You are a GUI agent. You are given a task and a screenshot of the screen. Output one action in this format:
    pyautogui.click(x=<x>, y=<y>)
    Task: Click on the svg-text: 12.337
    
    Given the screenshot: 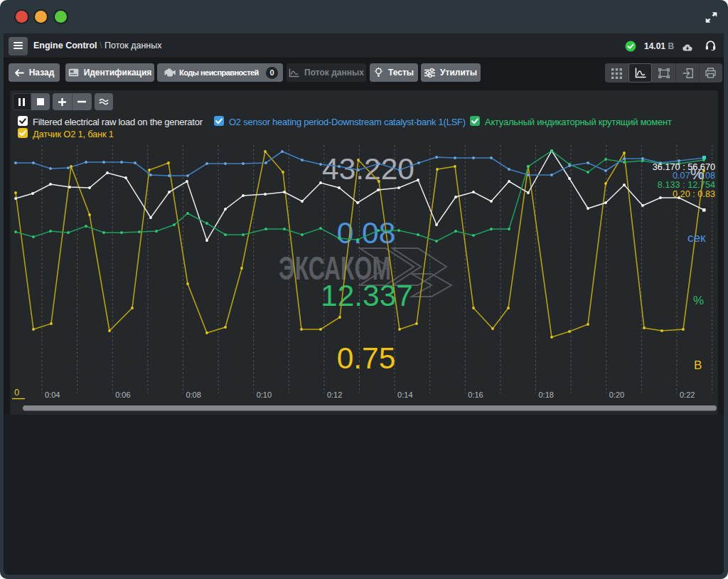 What is the action you would take?
    pyautogui.click(x=367, y=296)
    